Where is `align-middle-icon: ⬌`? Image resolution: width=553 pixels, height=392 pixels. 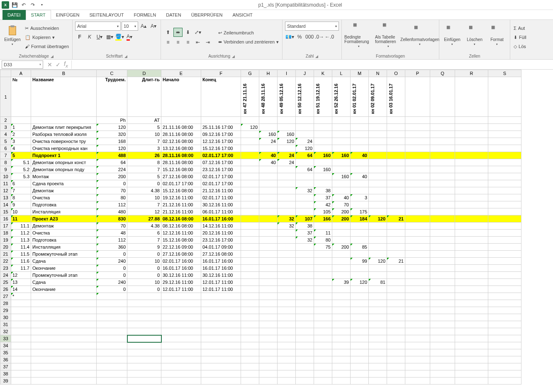 align-middle-icon: ⬌ is located at coordinates (178, 32).